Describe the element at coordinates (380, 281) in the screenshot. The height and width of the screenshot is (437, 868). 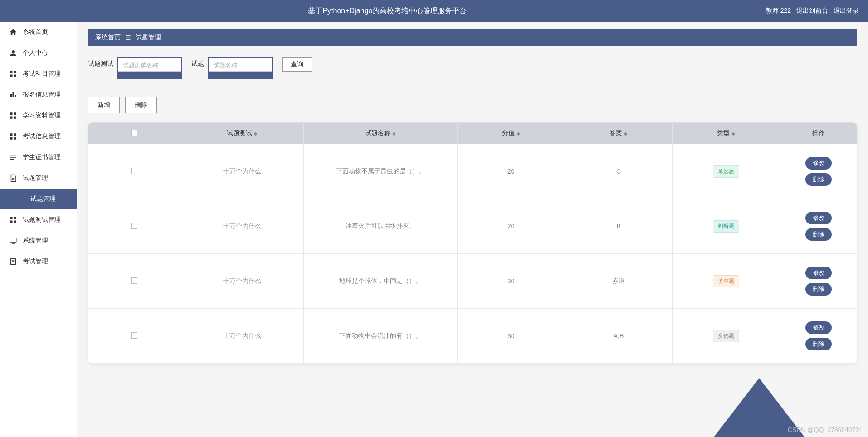
I see `cell-name: 地球是个球体，中间是（）。` at that location.